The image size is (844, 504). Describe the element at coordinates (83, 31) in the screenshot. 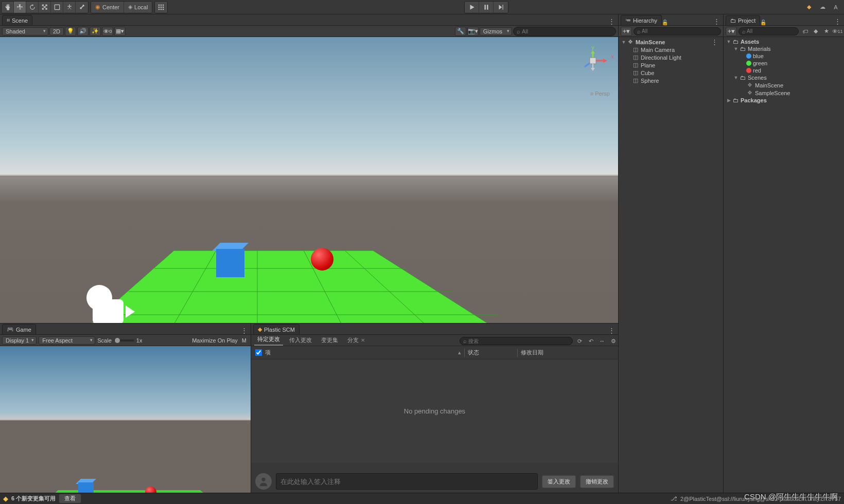

I see `audio-toggle: 🔊` at that location.